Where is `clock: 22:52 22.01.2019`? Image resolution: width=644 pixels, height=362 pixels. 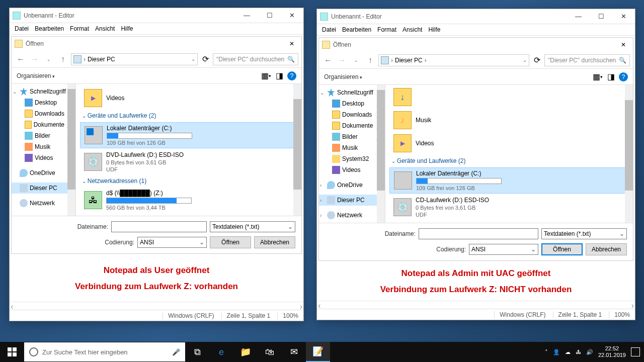
clock: 22:52 22.01.2019 is located at coordinates (612, 352).